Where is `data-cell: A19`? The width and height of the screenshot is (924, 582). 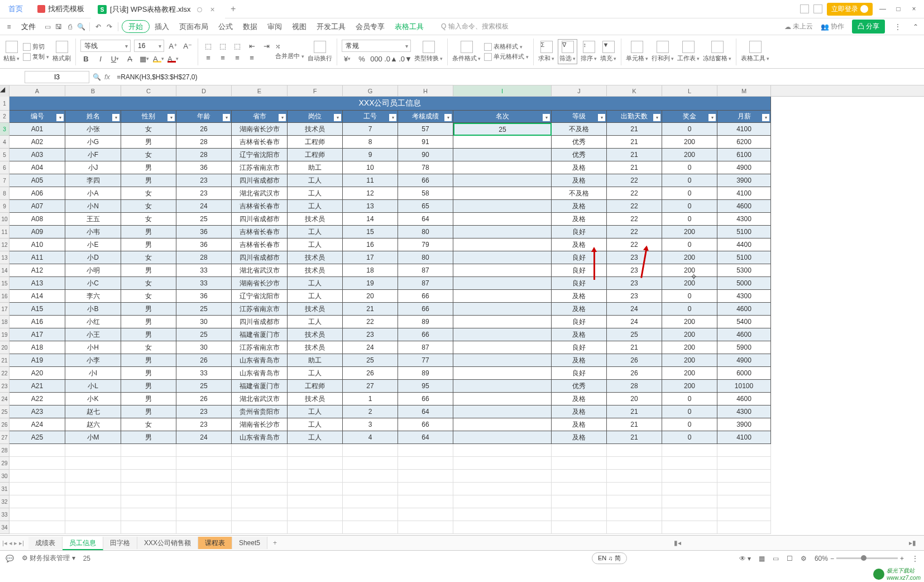
data-cell: A19 is located at coordinates (37, 361).